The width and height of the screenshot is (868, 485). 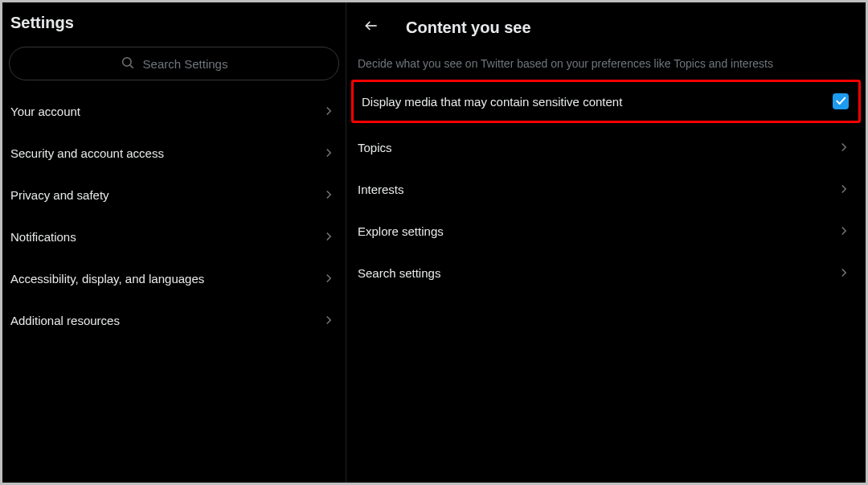 What do you see at coordinates (174, 111) in the screenshot?
I see `sidebar-item-your-account: Your account` at bounding box center [174, 111].